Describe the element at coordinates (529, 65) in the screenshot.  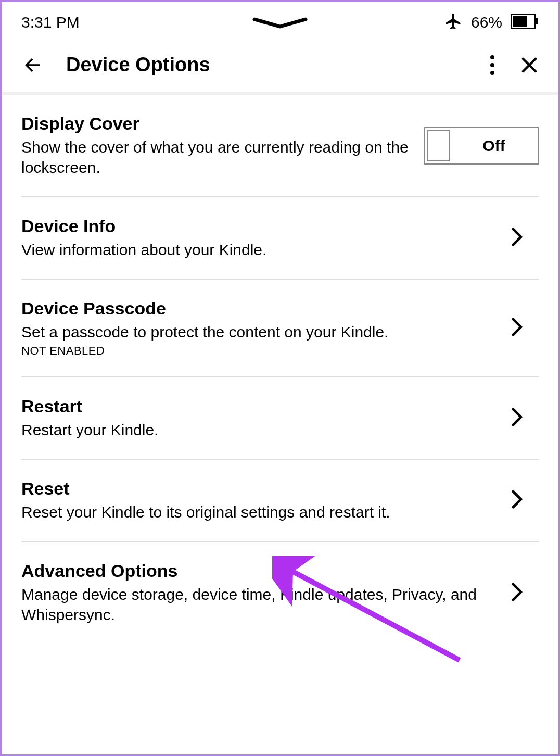
I see `close-icon` at that location.